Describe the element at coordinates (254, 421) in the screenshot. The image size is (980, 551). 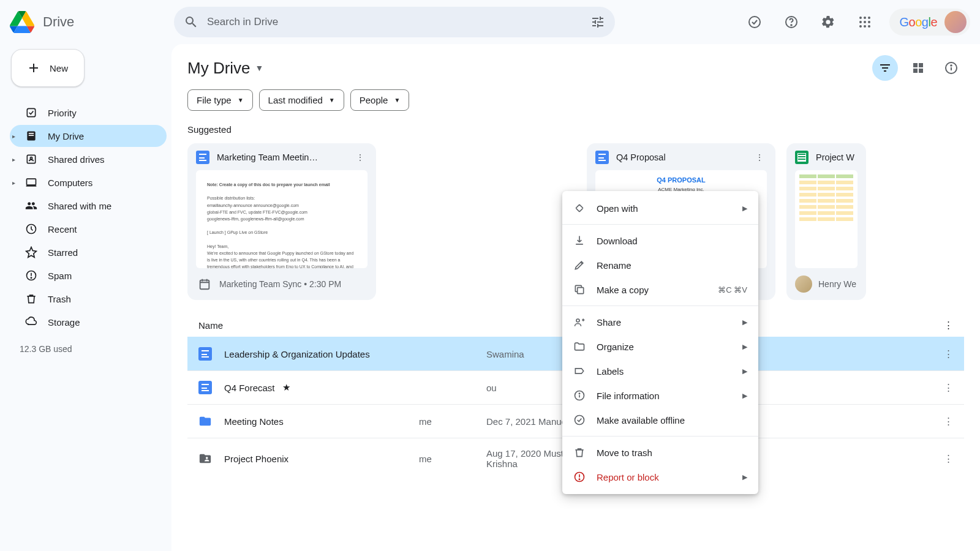
I see `file-name: Meeting Notes` at that location.